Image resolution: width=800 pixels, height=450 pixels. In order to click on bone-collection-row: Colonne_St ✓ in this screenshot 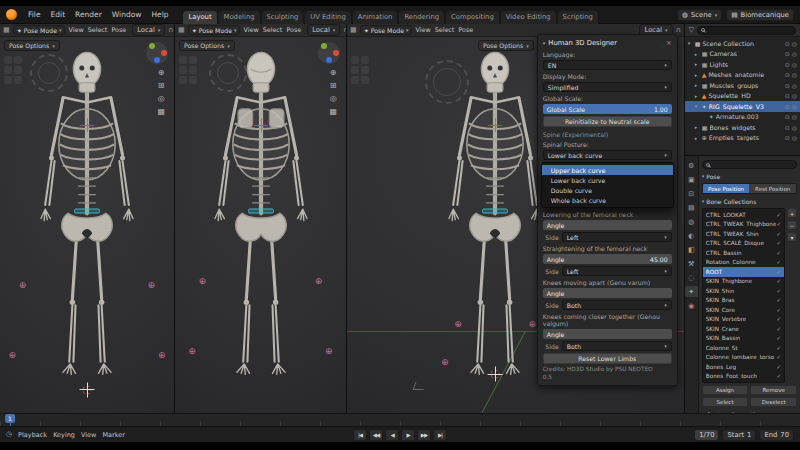, I will do `click(744, 348)`.